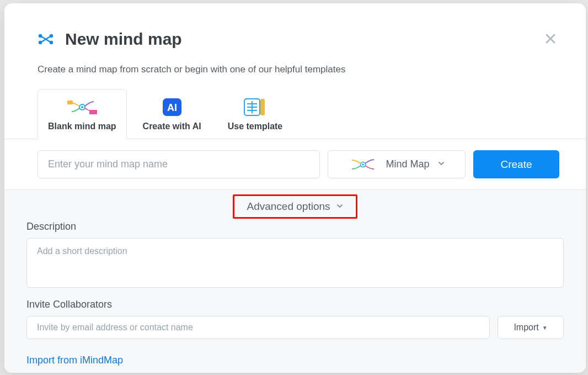 The width and height of the screenshot is (588, 375). I want to click on tab-use-template: Use template, so click(255, 114).